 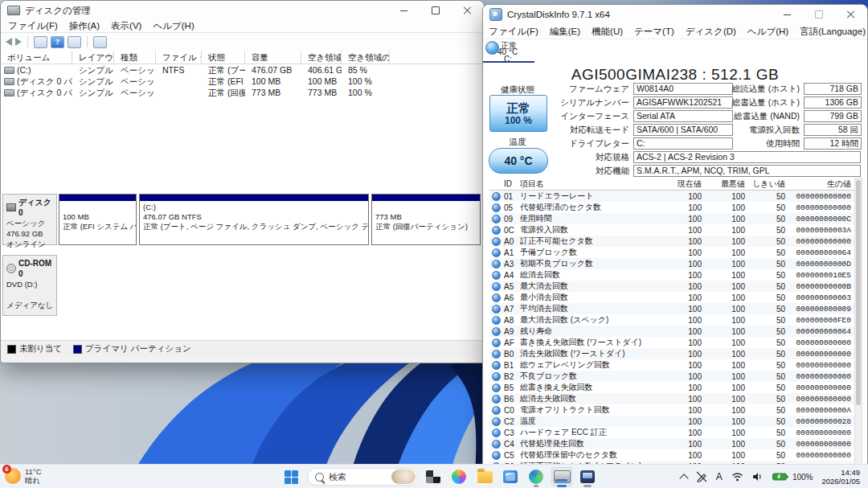 I want to click on field-value: 799 GB, so click(x=833, y=116).